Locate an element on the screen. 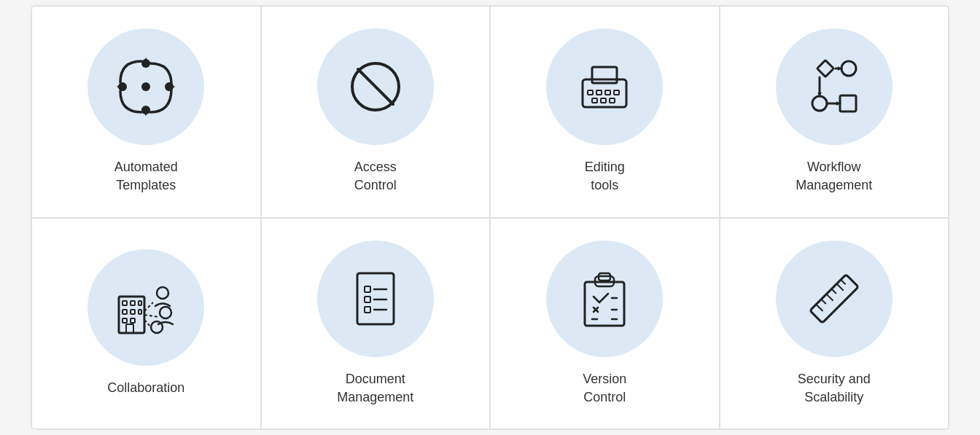 This screenshot has width=980, height=435. workflow-icon is located at coordinates (834, 87).